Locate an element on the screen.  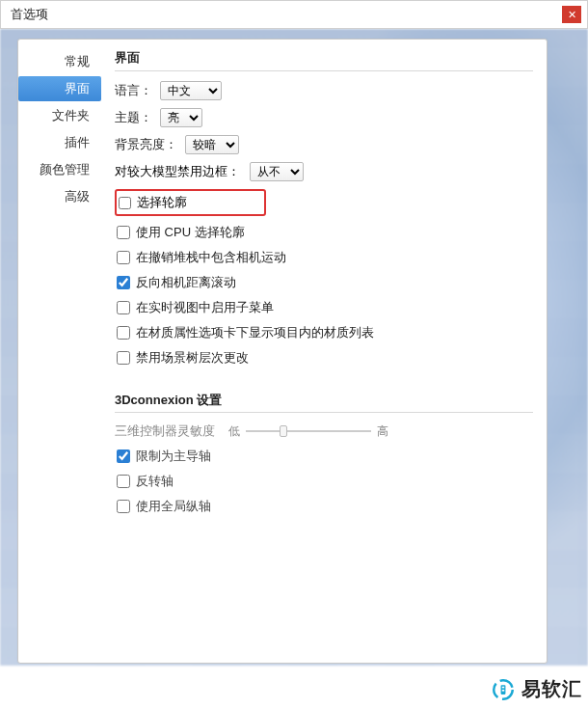
theme-row: 主题： 亮 is located at coordinates (324, 118).